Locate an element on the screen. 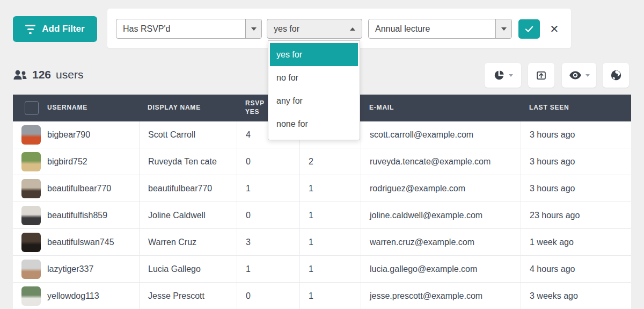  pie-chart-icon is located at coordinates (499, 75).